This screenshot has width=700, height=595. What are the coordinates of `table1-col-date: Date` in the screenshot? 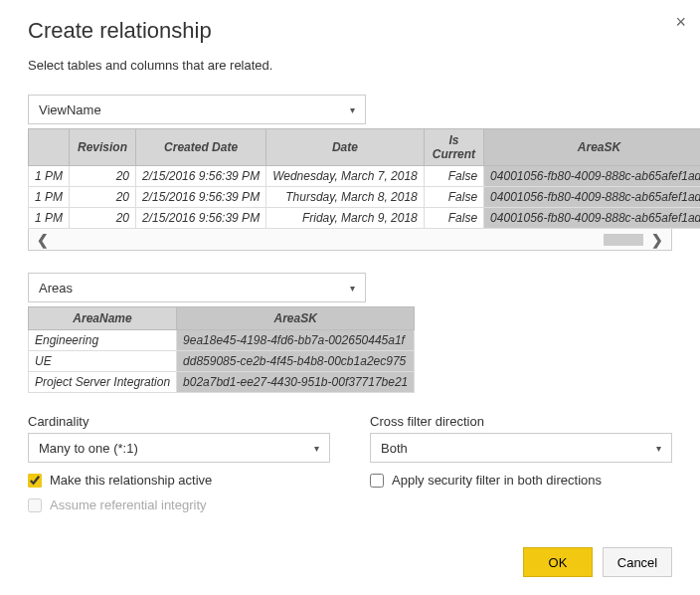 It's located at (346, 147).